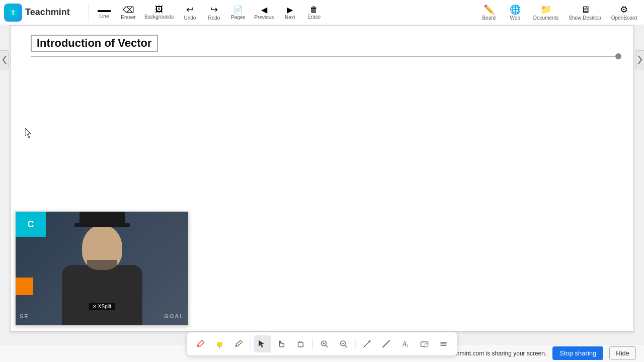 Image resolution: width=644 pixels, height=362 pixels. What do you see at coordinates (105, 16) in the screenshot?
I see `line-label: Line` at bounding box center [105, 16].